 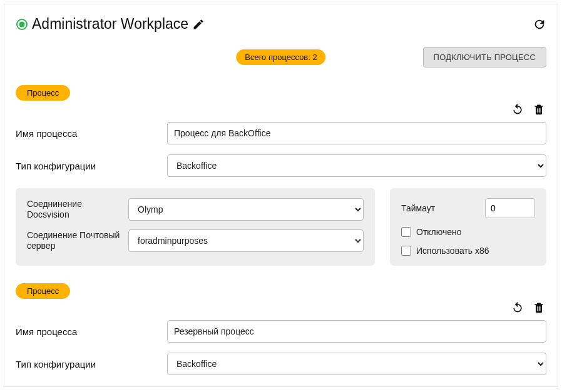 What do you see at coordinates (418, 208) in the screenshot?
I see `timeout-label: Таймаут` at bounding box center [418, 208].